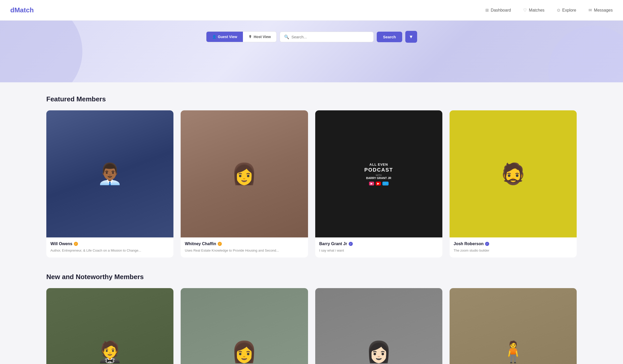  Describe the element at coordinates (287, 37) in the screenshot. I see `search-inline-icon: 🔍` at that location.